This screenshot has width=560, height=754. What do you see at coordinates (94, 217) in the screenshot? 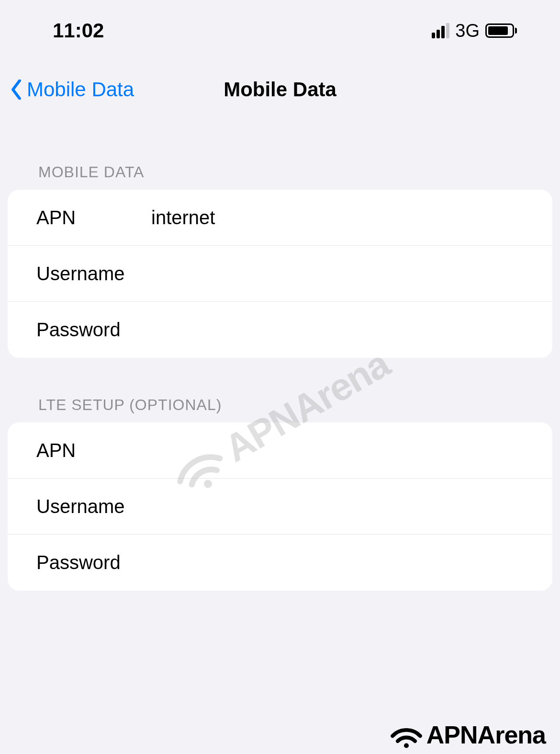
I see `apn-label: APN` at bounding box center [94, 217].